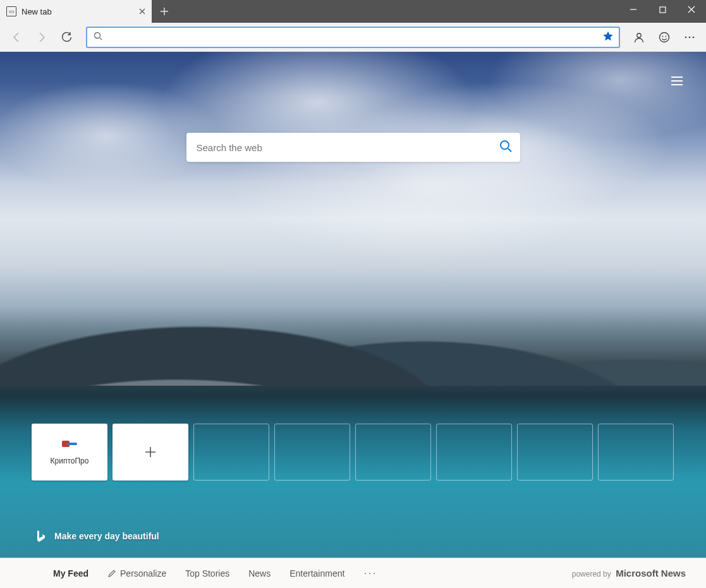 This screenshot has height=588, width=706. I want to click on maximize-button, so click(662, 9).